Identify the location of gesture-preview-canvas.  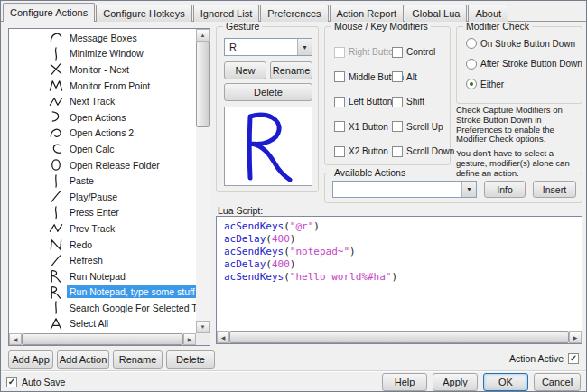
(268, 146).